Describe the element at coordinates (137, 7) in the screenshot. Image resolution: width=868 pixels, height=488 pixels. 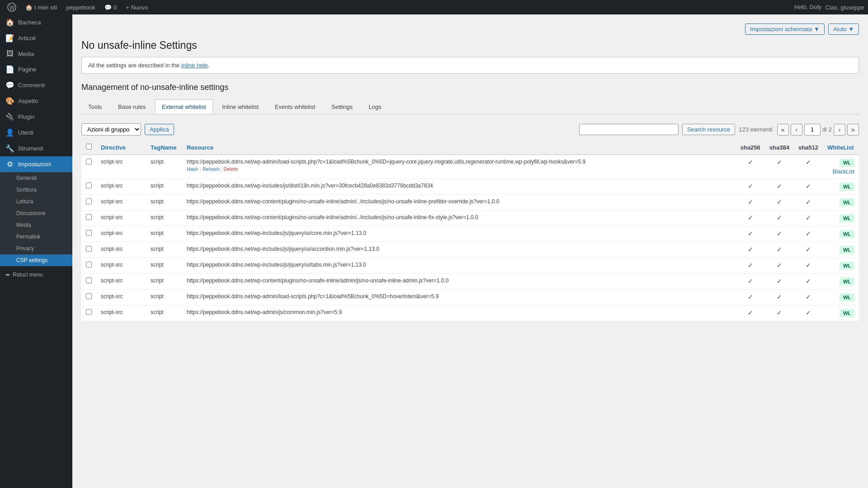
I see `new-item: + Nuovo` at that location.